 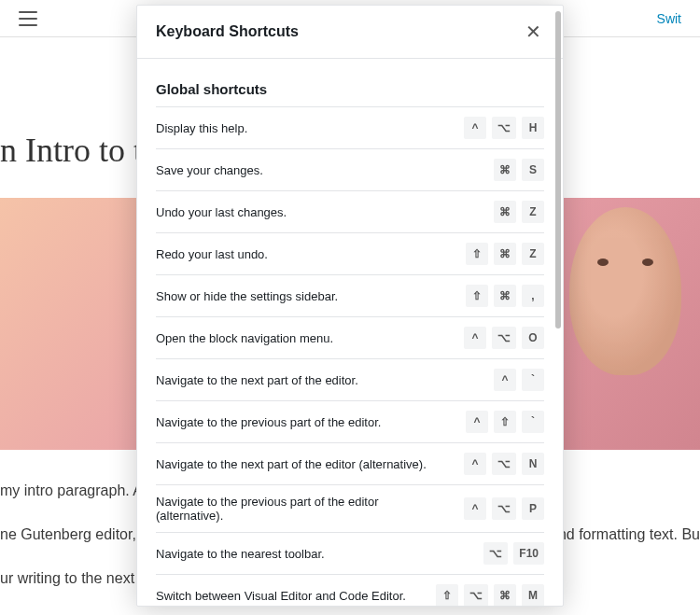 What do you see at coordinates (533, 595) in the screenshot?
I see `key: M` at bounding box center [533, 595].